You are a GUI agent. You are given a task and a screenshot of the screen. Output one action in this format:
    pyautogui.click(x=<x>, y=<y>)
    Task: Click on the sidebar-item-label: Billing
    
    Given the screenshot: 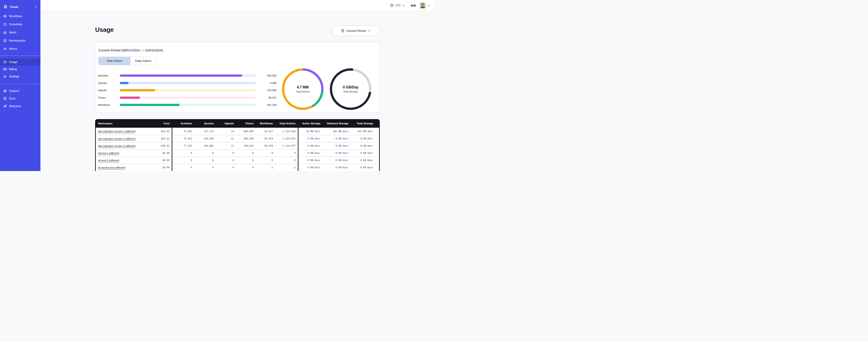 What is the action you would take?
    pyautogui.click(x=13, y=69)
    